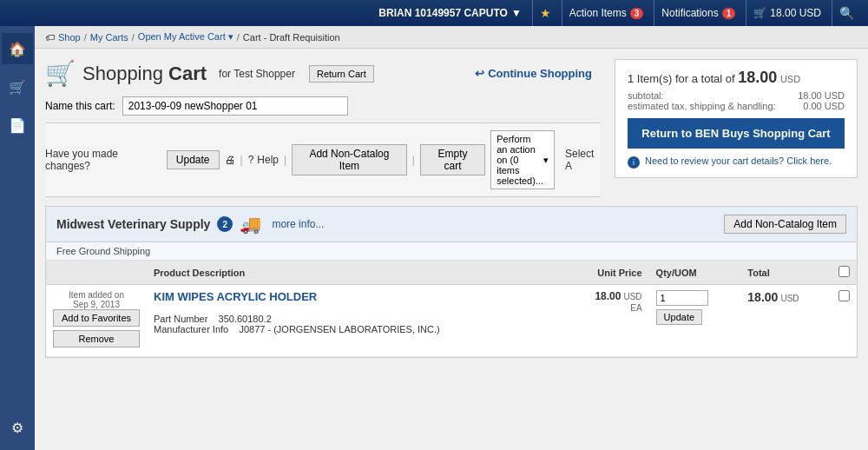 The image size is (868, 450). What do you see at coordinates (443, 13) in the screenshot?
I see `user-name: BRIAN 10149957 CAPUTO` at bounding box center [443, 13].